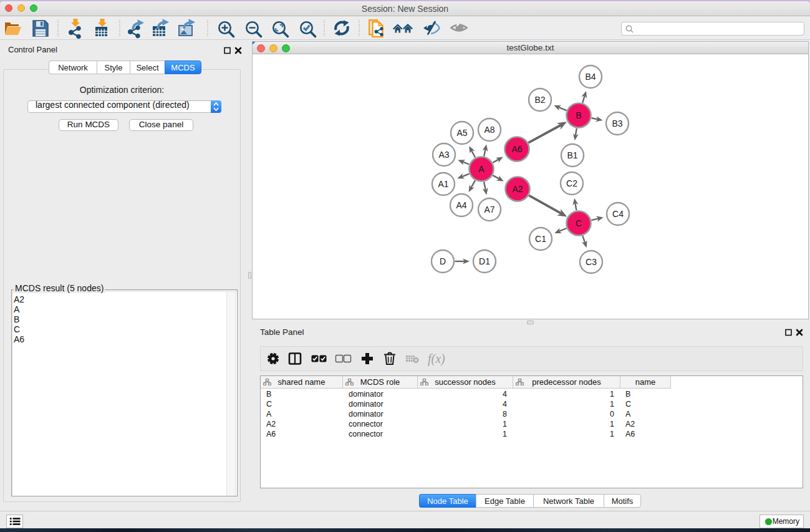  Describe the element at coordinates (489, 210) in the screenshot. I see `svg-text: A7` at that location.